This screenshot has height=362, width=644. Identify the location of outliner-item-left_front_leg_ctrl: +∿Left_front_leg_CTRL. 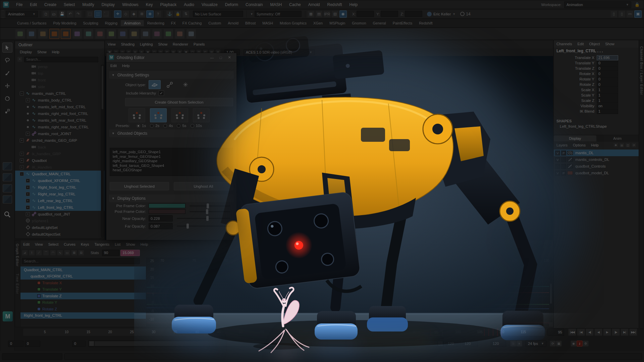
(60, 207).